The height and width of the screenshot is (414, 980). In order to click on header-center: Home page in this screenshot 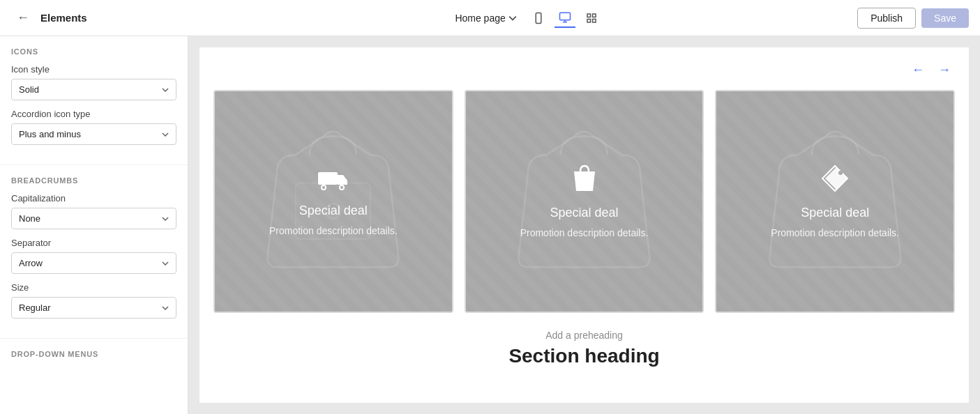, I will do `click(529, 18)`.